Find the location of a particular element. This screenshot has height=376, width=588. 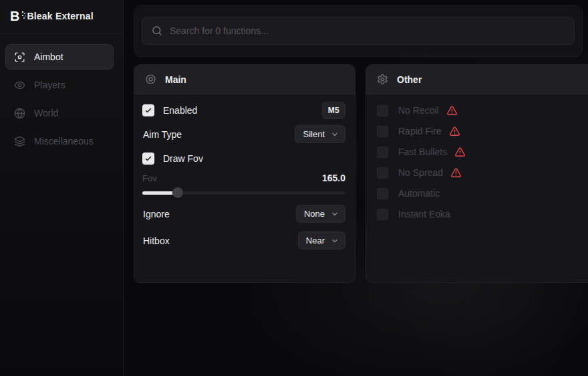

sidebar-item-miscellaneous: Miscellaneous is located at coordinates (59, 141).